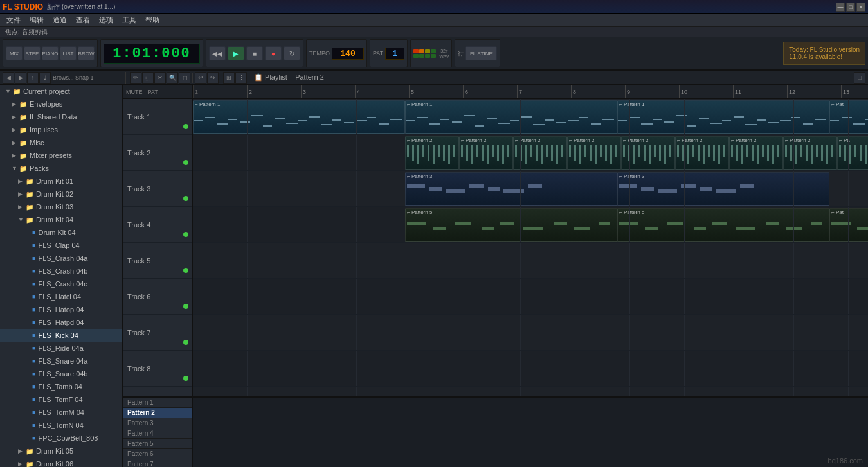 The image size is (868, 467). What do you see at coordinates (61, 91) in the screenshot?
I see `browser-item-current-project: ▼📁Current project` at bounding box center [61, 91].